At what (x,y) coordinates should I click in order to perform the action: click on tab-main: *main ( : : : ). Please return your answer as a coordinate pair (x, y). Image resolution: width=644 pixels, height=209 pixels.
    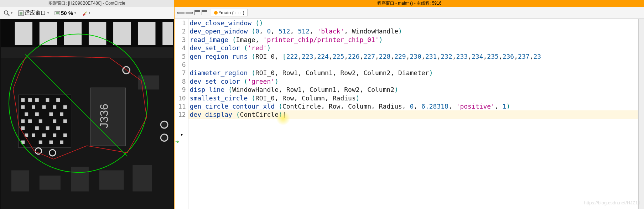
    Looking at the image, I should click on (229, 13).